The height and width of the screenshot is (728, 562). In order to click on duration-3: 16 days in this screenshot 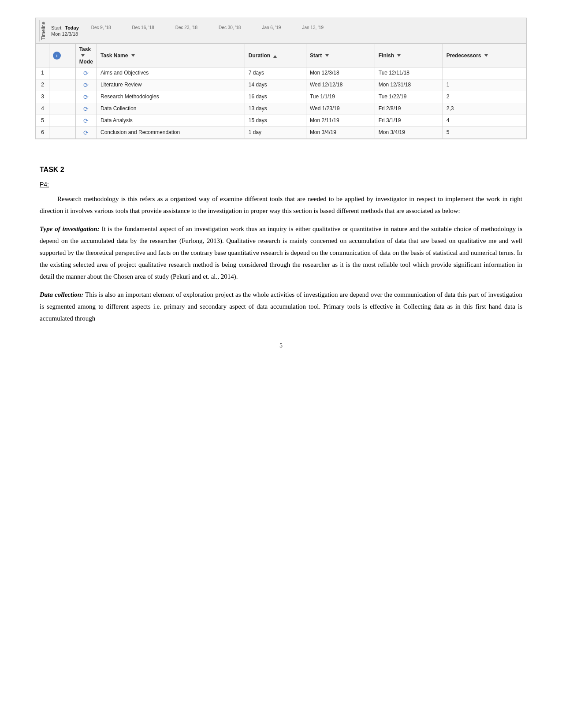, I will do `click(275, 97)`.